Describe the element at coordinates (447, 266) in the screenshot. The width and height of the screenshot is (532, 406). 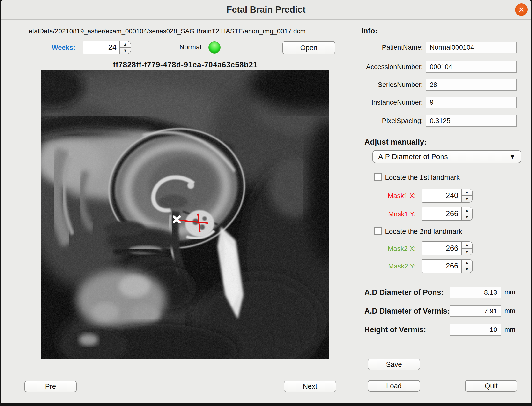
I see `mask2-y-spinbox: 266 ▲ ▼` at that location.